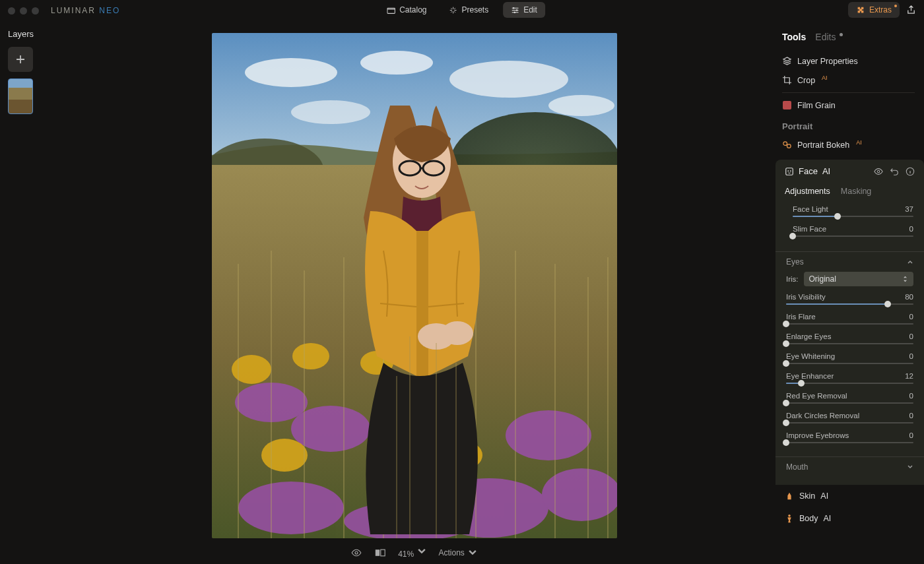 The height and width of the screenshot is (564, 924). Describe the element at coordinates (454, 11) in the screenshot. I see `sparkle-icon` at that location.